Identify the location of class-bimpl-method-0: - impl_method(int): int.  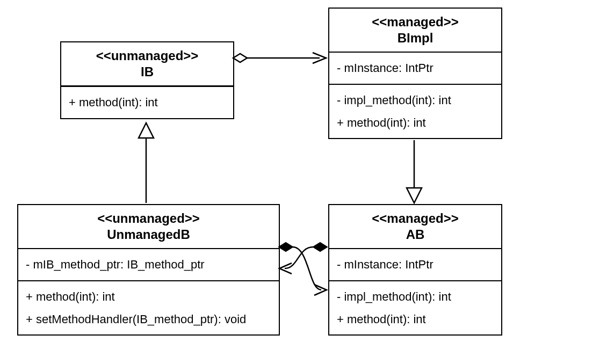
(415, 100).